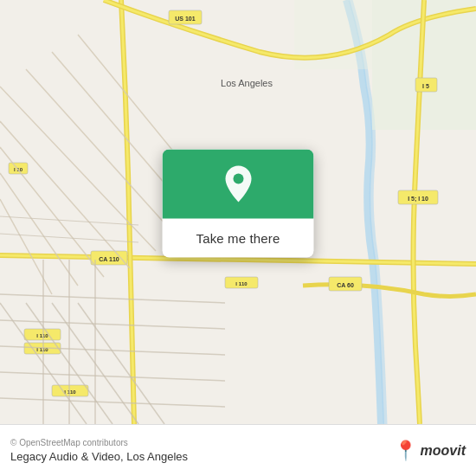 The height and width of the screenshot is (476, 476). What do you see at coordinates (345, 286) in the screenshot?
I see `svg-text: CA 60` at bounding box center [345, 286].